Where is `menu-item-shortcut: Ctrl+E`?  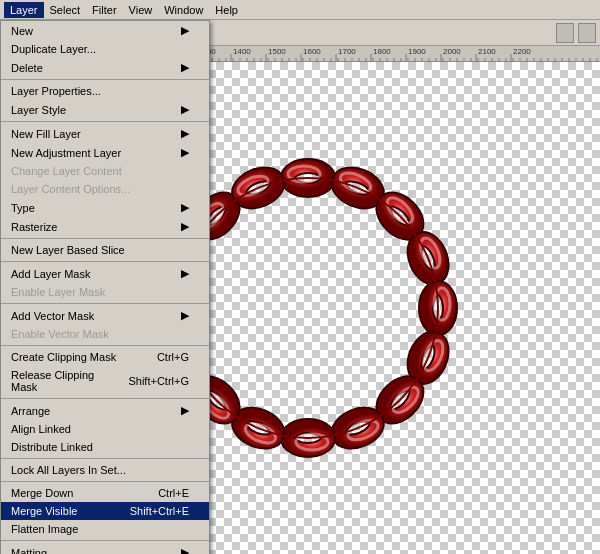
menu-item-shortcut: Ctrl+E is located at coordinates (174, 493).